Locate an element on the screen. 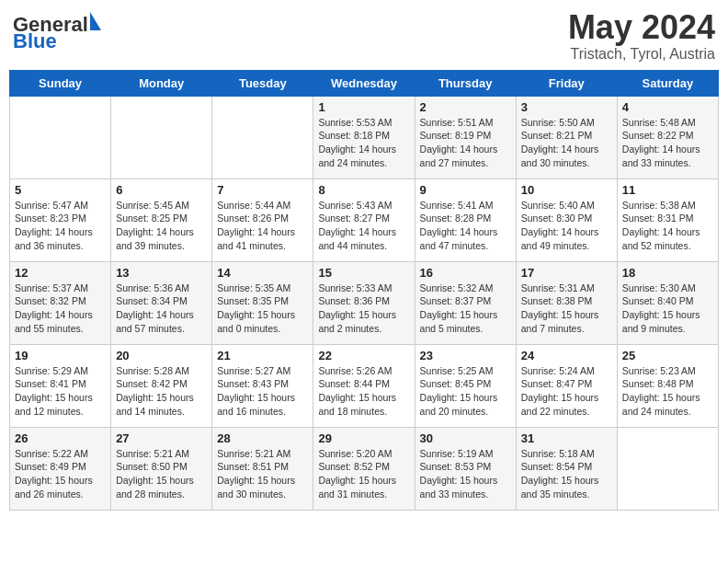 This screenshot has height=563, width=728. calendar-cell: 20Sunrise: 5:28 AMSunset: 8:42 PMDayligh… is located at coordinates (162, 385).